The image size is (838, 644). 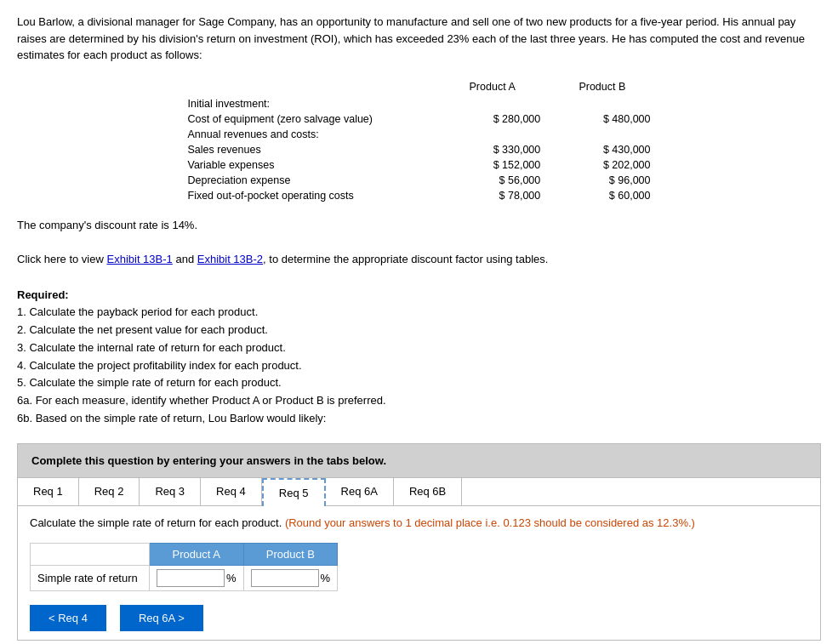 What do you see at coordinates (184, 567) in the screenshot?
I see `answer-table: Product A Product B Simple rate of retur…` at bounding box center [184, 567].